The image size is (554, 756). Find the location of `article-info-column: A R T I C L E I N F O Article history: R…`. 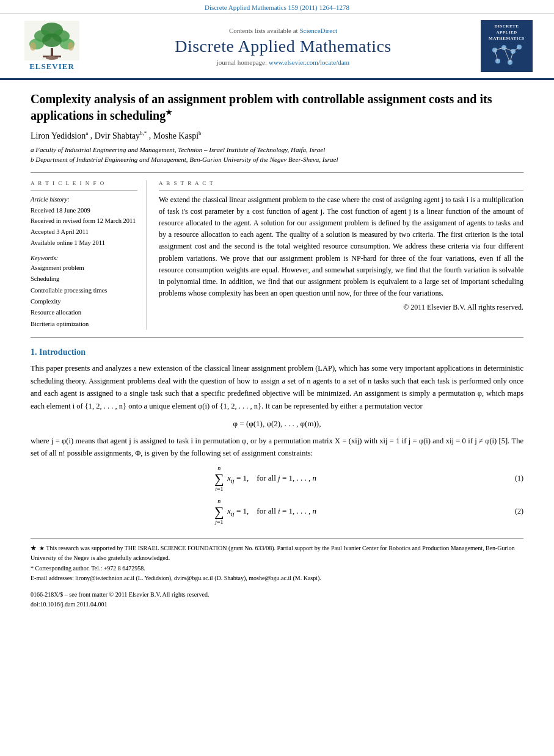

article-info-column: A R T I C L E I N F O Article history: R… is located at coordinates (89, 255).